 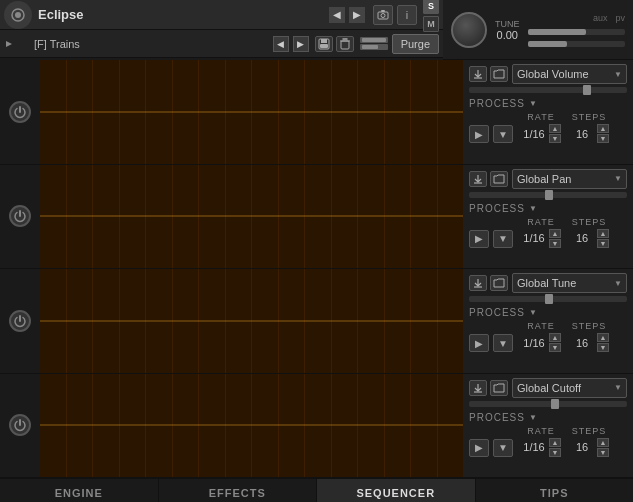 What do you see at coordinates (548, 388) in the screenshot?
I see `lane-4-top: Global Cutoff ▼` at bounding box center [548, 388].